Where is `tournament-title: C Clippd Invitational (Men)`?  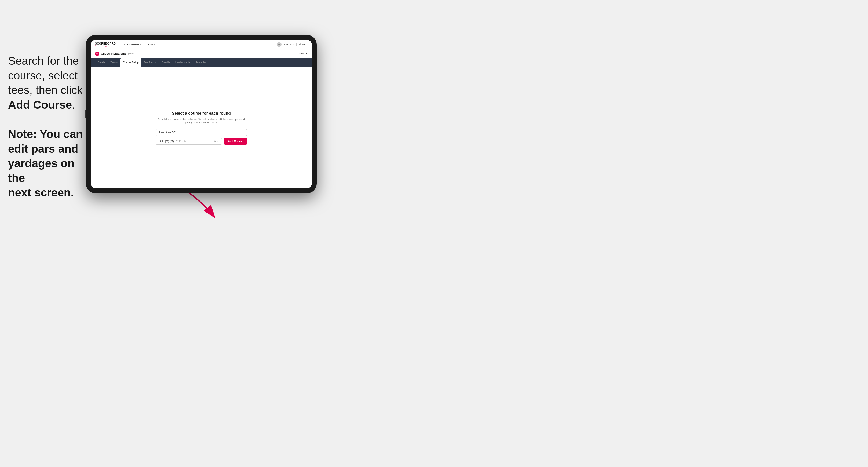
tournament-title: C Clippd Invitational (Men) is located at coordinates (115, 54).